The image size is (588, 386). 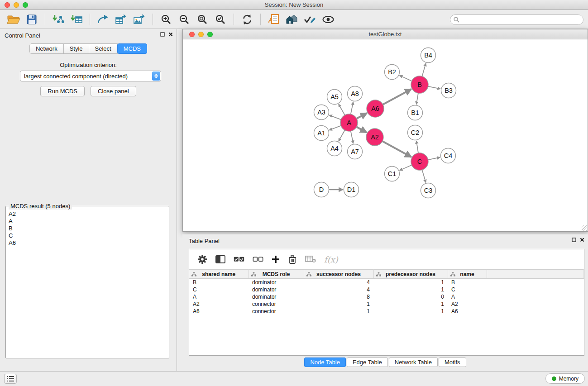 I want to click on graph-edge-A-A6, so click(x=362, y=116).